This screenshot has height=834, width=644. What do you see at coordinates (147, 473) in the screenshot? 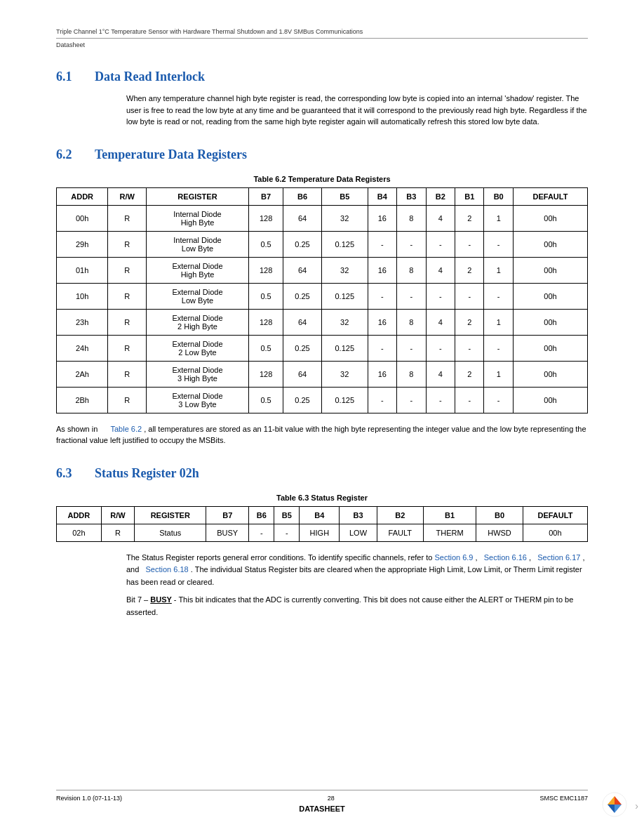
I see `section-63-title: Status Register 02h` at bounding box center [147, 473].